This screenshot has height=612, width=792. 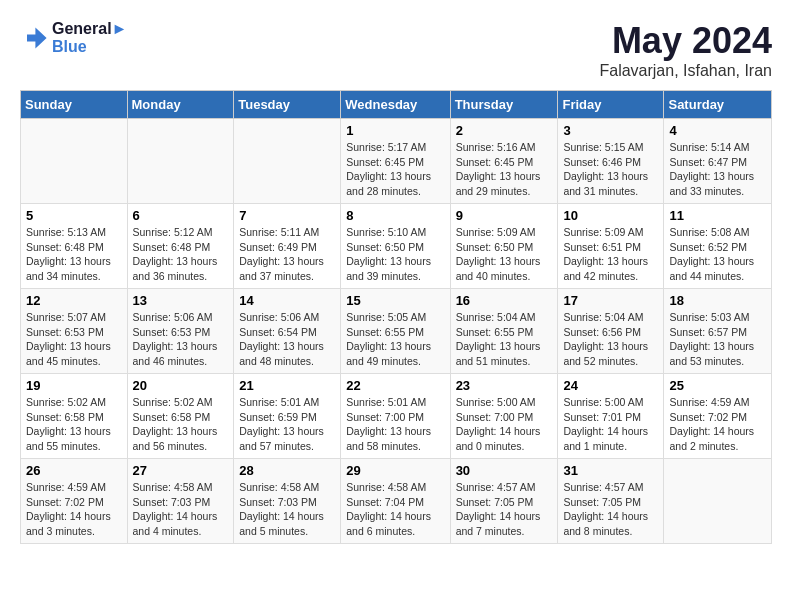 What do you see at coordinates (74, 424) in the screenshot?
I see `day-info: Sunrise: 5:02 AM Sunset: 6:58 PM Dayligh…` at bounding box center [74, 424].